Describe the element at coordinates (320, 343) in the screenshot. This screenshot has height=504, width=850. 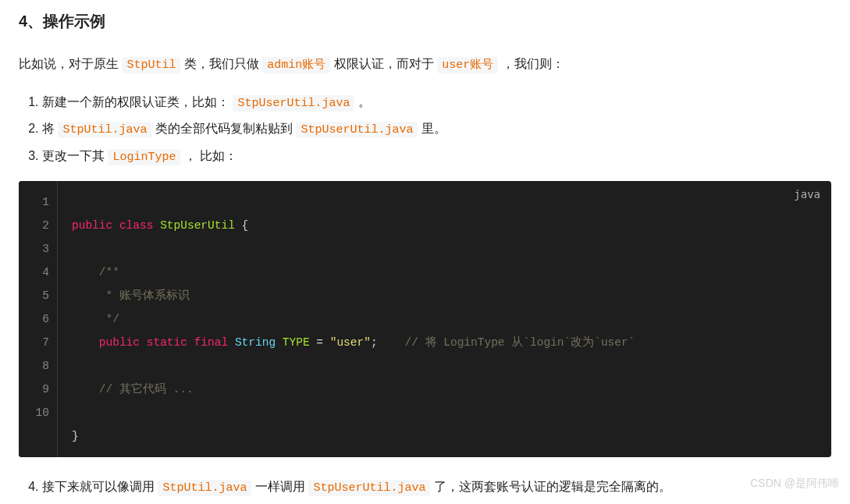
I see `tok-eq: =` at that location.